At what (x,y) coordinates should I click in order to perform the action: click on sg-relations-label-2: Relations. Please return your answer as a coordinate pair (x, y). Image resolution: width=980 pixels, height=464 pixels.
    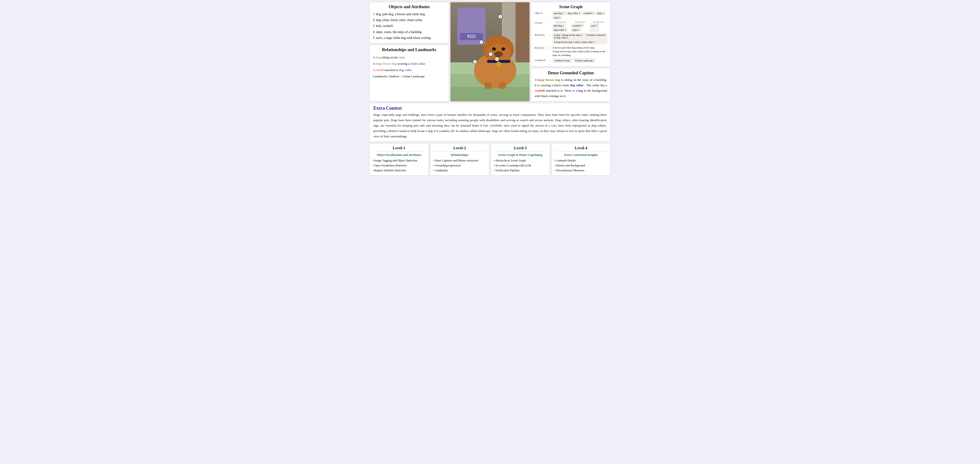
    Looking at the image, I should click on (541, 48).